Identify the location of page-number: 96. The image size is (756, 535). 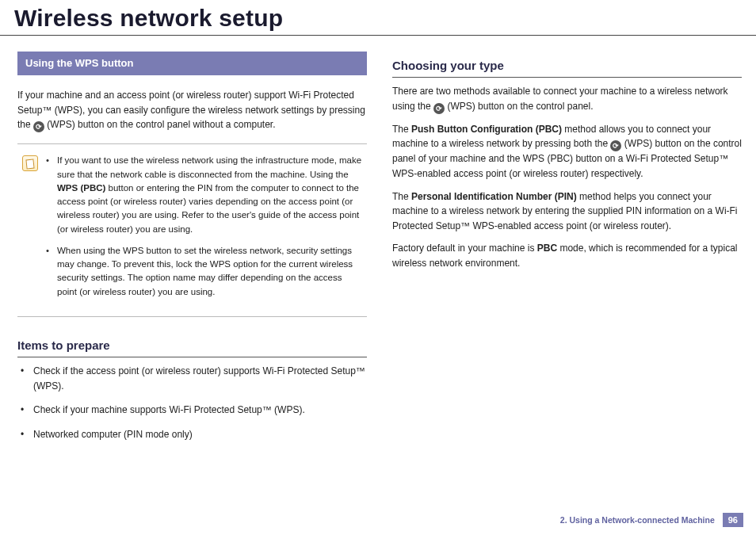
(733, 520).